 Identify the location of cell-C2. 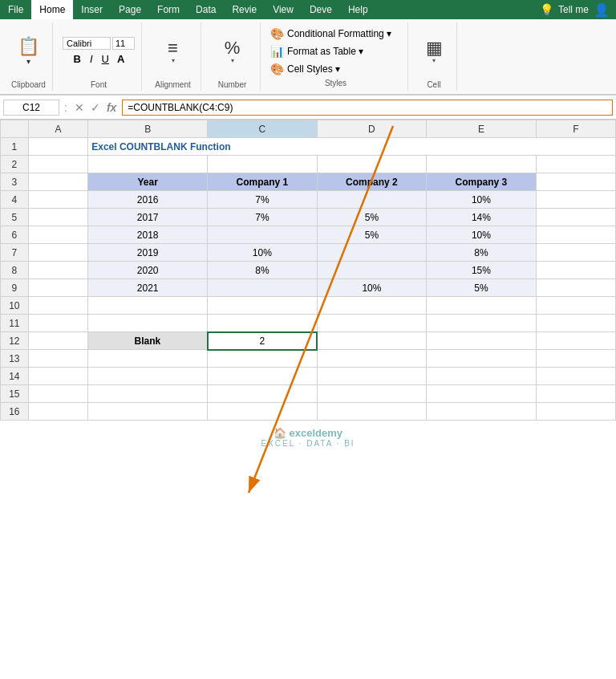
(263, 165).